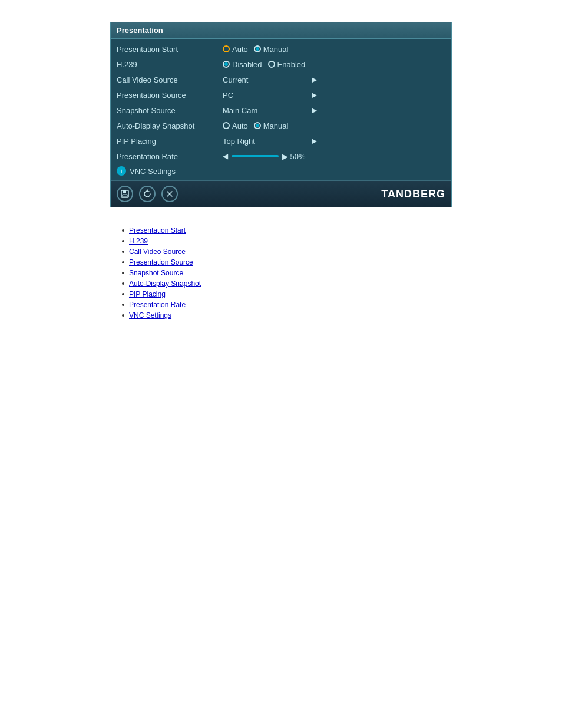 The height and width of the screenshot is (728, 562). What do you see at coordinates (170, 50) in the screenshot?
I see `presentation-start-label: Presentation Start` at bounding box center [170, 50].